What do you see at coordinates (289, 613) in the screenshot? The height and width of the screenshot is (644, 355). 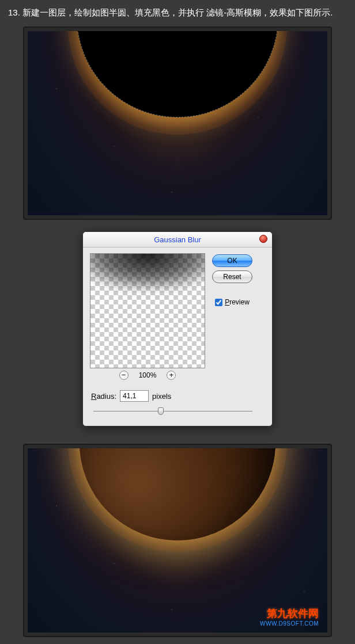 I see `watermark-title: 第九软件网` at bounding box center [289, 613].